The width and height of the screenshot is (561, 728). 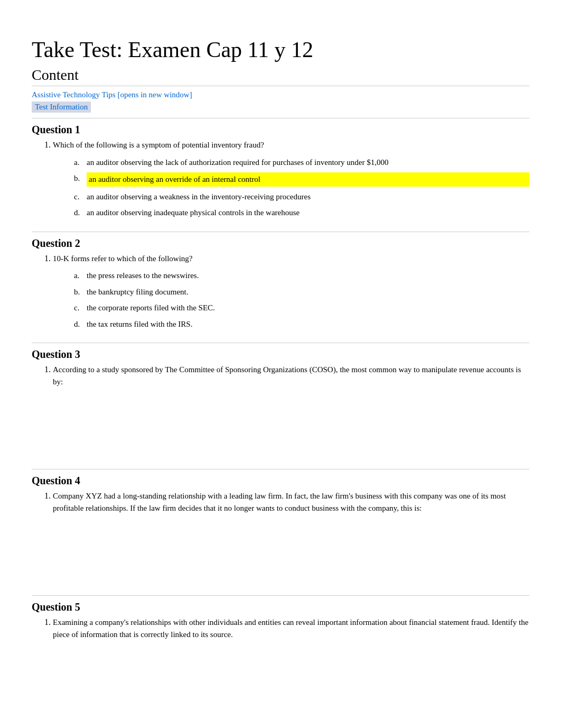 I want to click on question-item-1: Which of the following is a symptom of p…, so click(x=291, y=179).